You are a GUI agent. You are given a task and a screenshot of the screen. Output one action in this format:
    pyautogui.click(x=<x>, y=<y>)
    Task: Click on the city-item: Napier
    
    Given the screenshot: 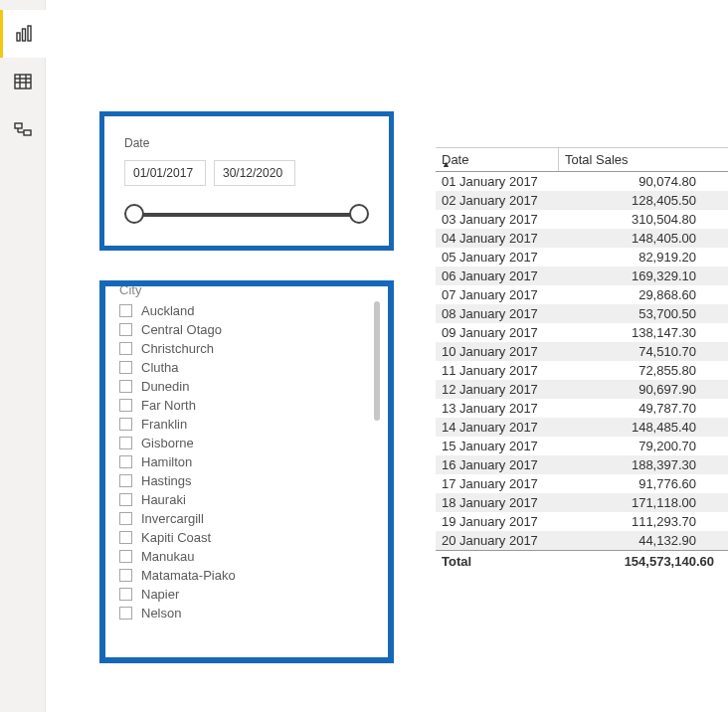 What is the action you would take?
    pyautogui.click(x=250, y=595)
    